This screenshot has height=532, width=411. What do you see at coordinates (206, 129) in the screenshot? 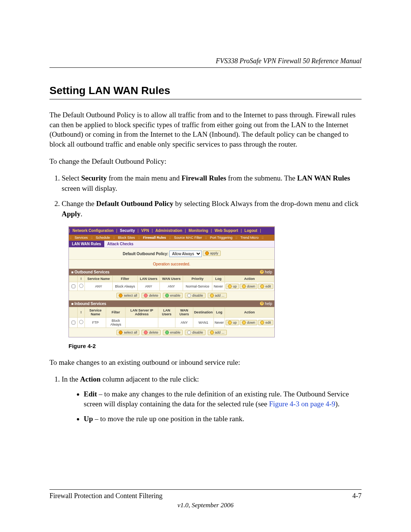
I see `intro-paragraph: The Default Outbound Policy is to allow …` at bounding box center [206, 129].